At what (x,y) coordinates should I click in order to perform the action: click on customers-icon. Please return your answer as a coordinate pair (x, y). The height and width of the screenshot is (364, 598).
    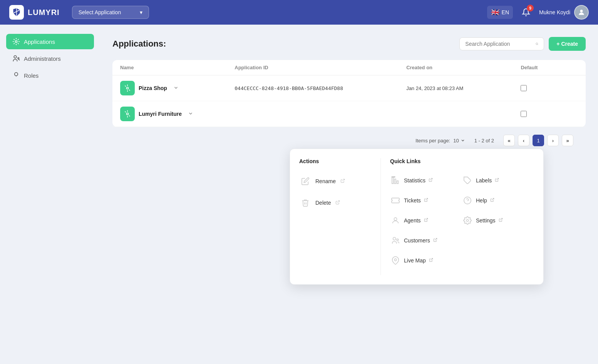
    Looking at the image, I should click on (395, 240).